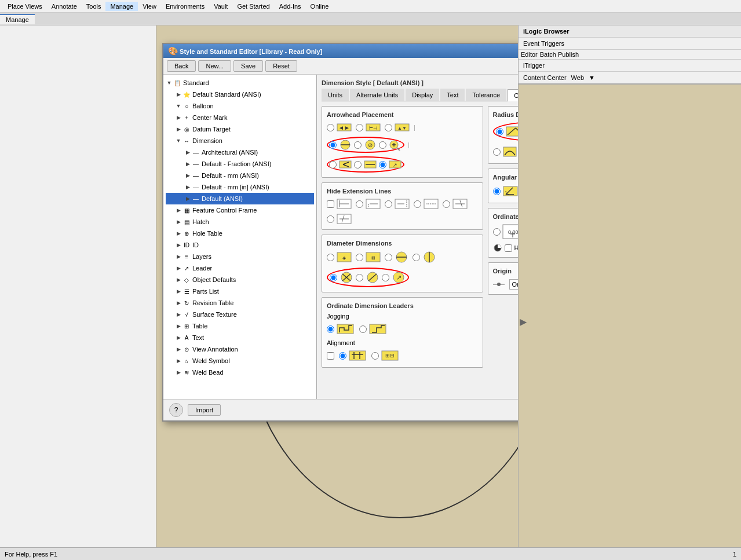  I want to click on editor-tab: Editor, so click(530, 54).